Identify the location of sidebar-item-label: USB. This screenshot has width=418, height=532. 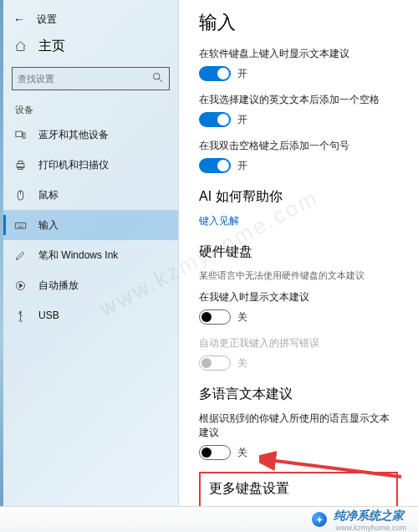
(48, 315).